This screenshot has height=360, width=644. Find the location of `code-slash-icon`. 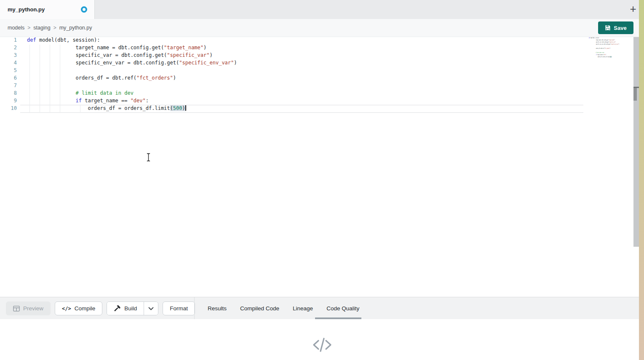

code-slash-icon is located at coordinates (322, 345).